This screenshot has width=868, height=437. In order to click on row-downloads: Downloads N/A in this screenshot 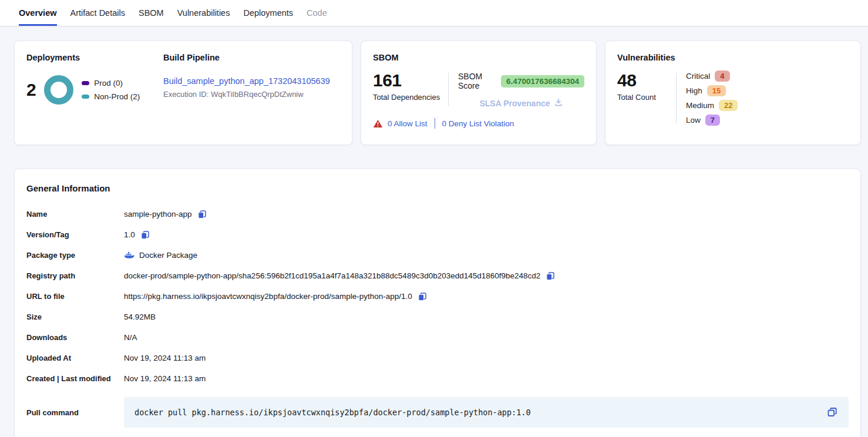, I will do `click(438, 337)`.